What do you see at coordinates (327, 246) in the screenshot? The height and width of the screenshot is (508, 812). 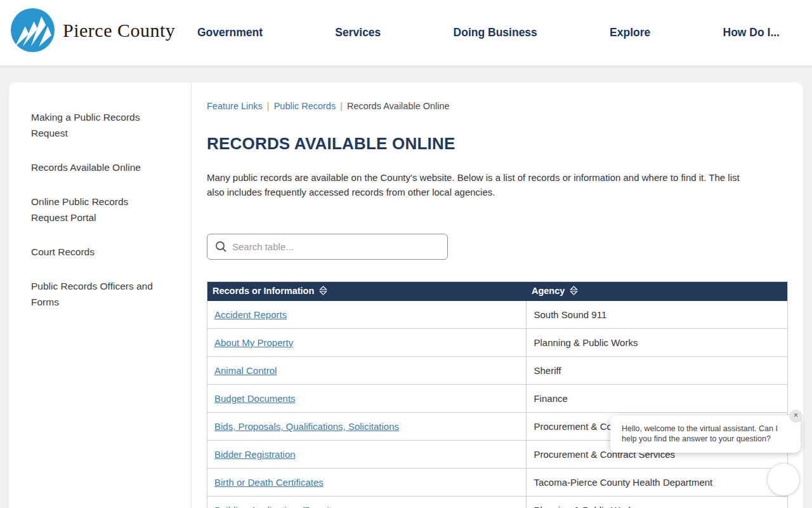 I see `search-box` at bounding box center [327, 246].